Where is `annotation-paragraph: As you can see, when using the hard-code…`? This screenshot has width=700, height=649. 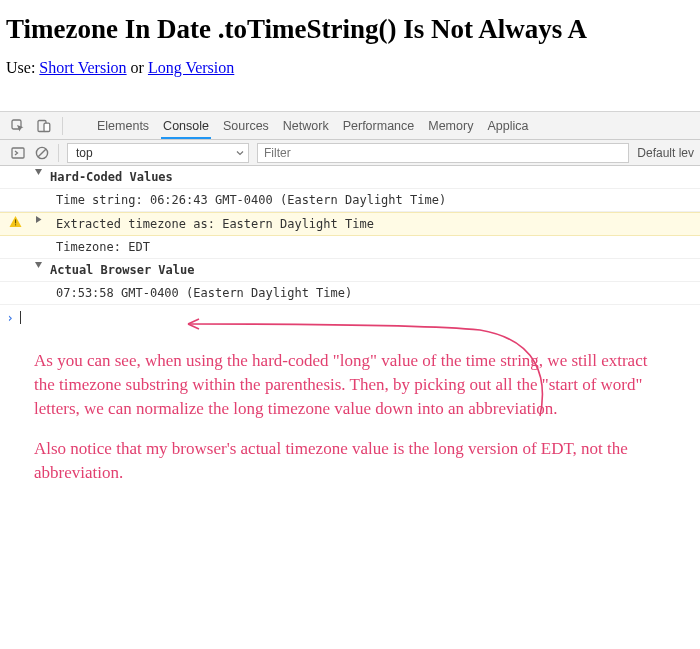 annotation-paragraph: As you can see, when using the hard-code… is located at coordinates (350, 385).